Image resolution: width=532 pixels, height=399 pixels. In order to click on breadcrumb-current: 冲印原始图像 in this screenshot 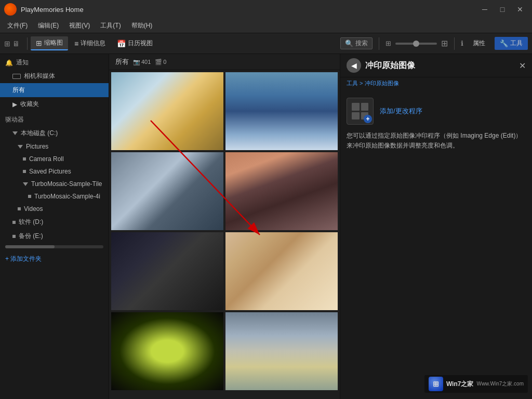, I will do `click(382, 83)`.